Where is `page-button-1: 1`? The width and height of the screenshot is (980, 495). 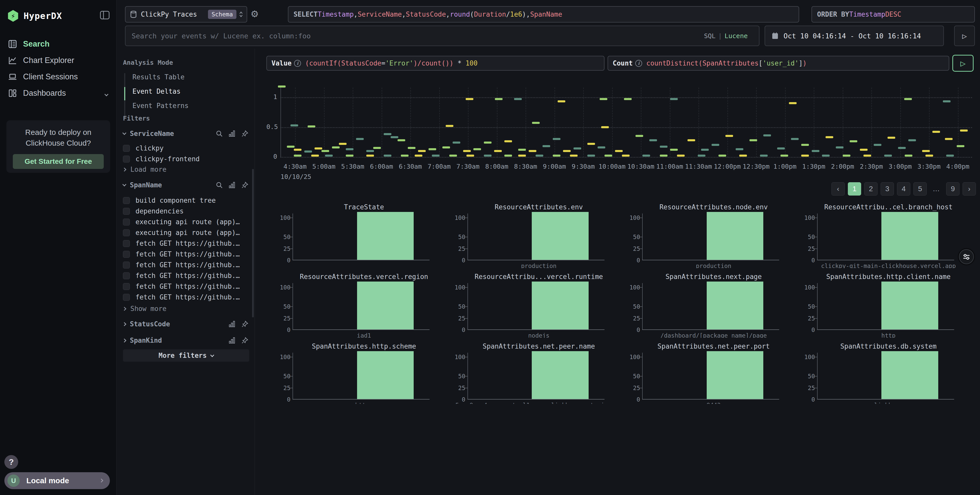 page-button-1: 1 is located at coordinates (854, 189).